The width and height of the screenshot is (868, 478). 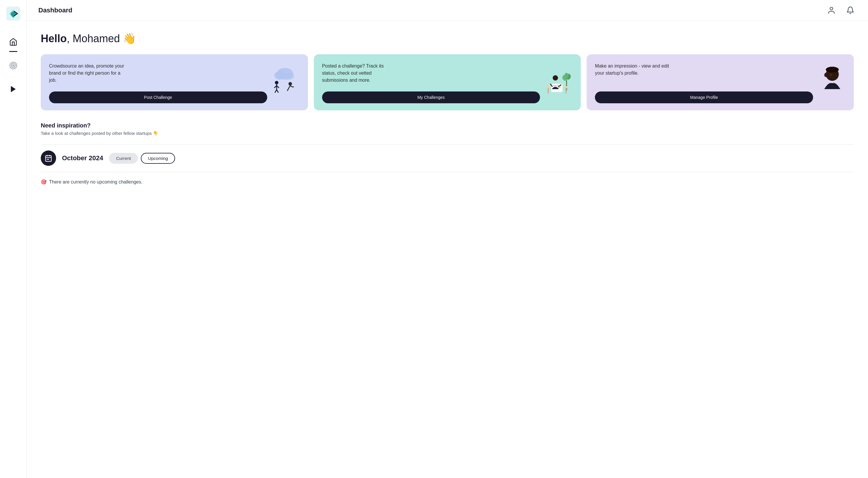 What do you see at coordinates (54, 38) in the screenshot?
I see `greeting-bold: Hello` at bounding box center [54, 38].